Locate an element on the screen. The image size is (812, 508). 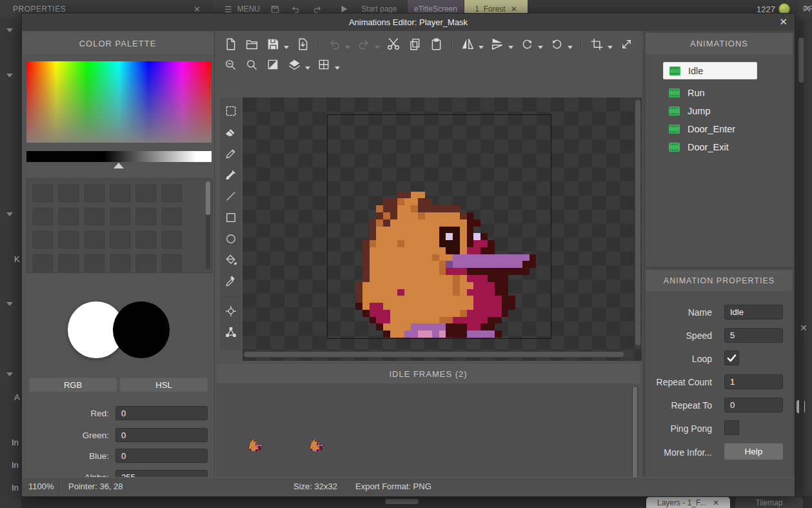
line-tool is located at coordinates (231, 196).